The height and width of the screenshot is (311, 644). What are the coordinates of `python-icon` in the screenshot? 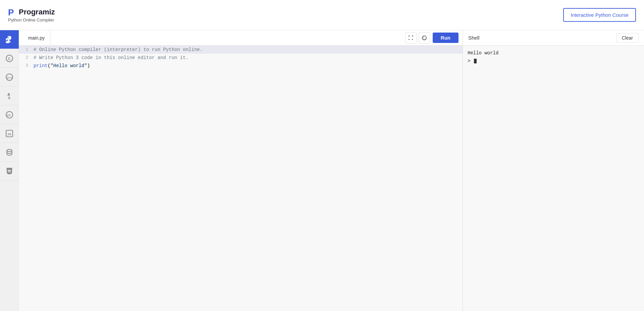 It's located at (9, 40).